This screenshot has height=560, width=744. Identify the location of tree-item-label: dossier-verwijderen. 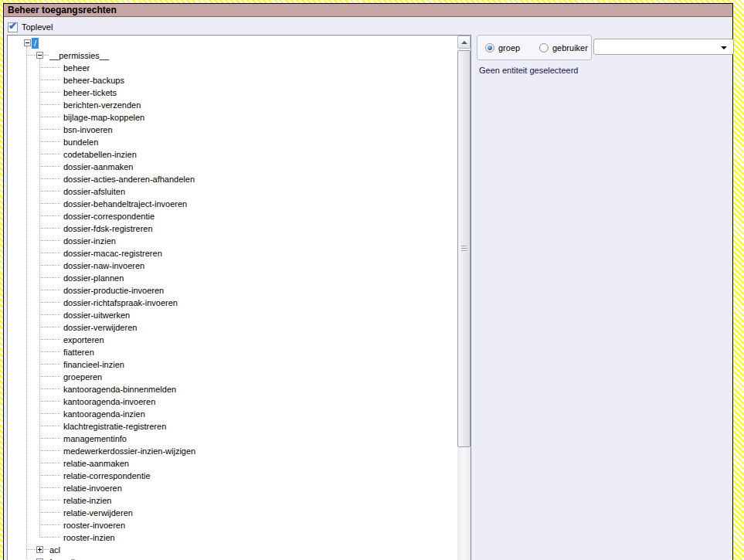
(100, 328).